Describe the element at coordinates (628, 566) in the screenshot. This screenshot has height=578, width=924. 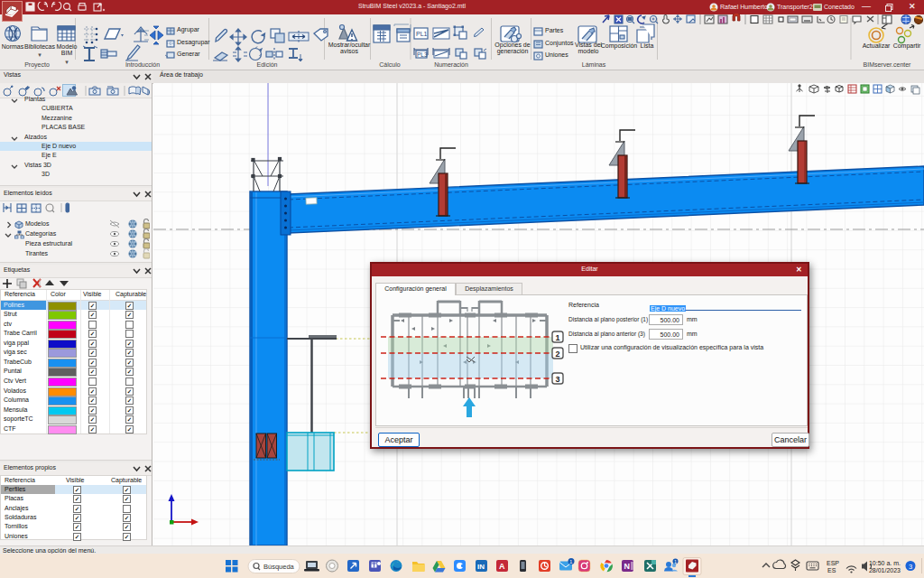
I see `svg-text: N` at that location.